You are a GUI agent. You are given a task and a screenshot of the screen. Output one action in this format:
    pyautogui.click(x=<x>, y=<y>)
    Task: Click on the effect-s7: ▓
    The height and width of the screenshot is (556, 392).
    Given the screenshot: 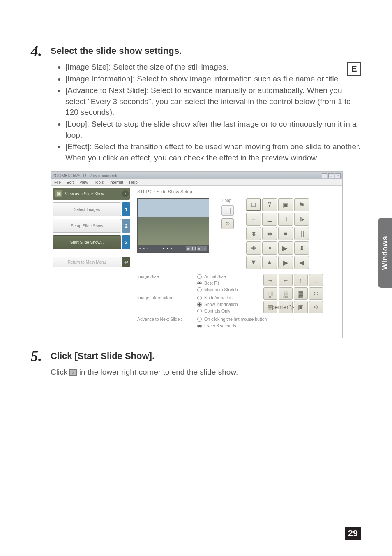 What is the action you would take?
    pyautogui.click(x=301, y=294)
    